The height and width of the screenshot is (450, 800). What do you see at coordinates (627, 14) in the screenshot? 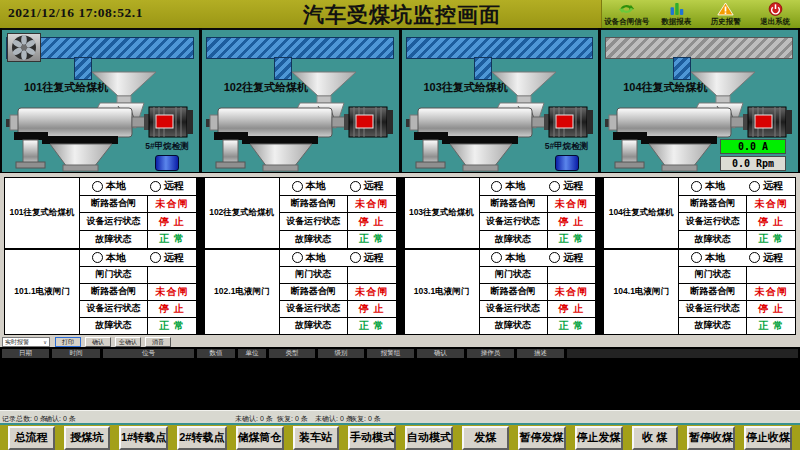
I see `device-closing-signal-button: 设备合闸信号` at bounding box center [627, 14].